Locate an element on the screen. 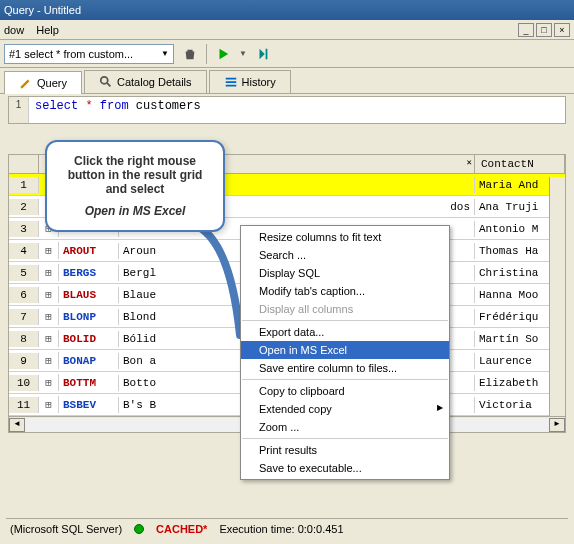  line-gutter: 1 is located at coordinates (19, 110).